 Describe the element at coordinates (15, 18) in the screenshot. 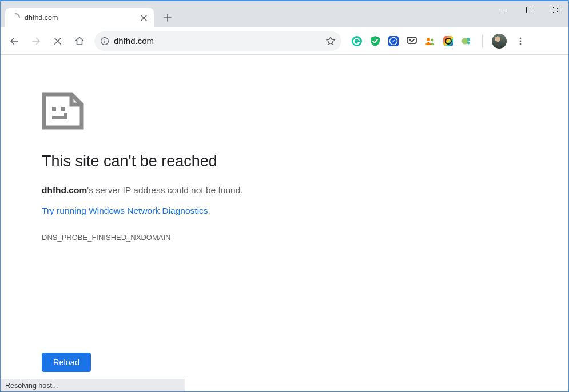

I see `loading-spinner-icon` at that location.